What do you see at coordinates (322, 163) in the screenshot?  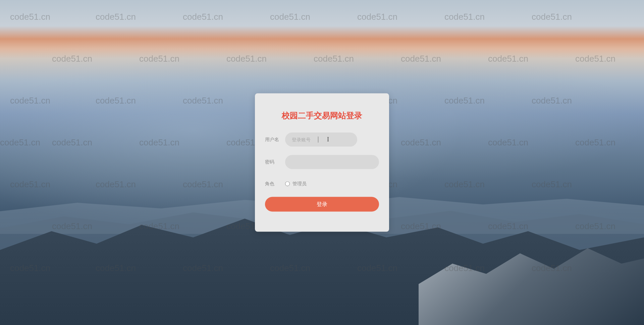 I see `login-card: 校园二手交易网站登录 用户名 I 密码 角色 管理员 登录` at bounding box center [322, 163].